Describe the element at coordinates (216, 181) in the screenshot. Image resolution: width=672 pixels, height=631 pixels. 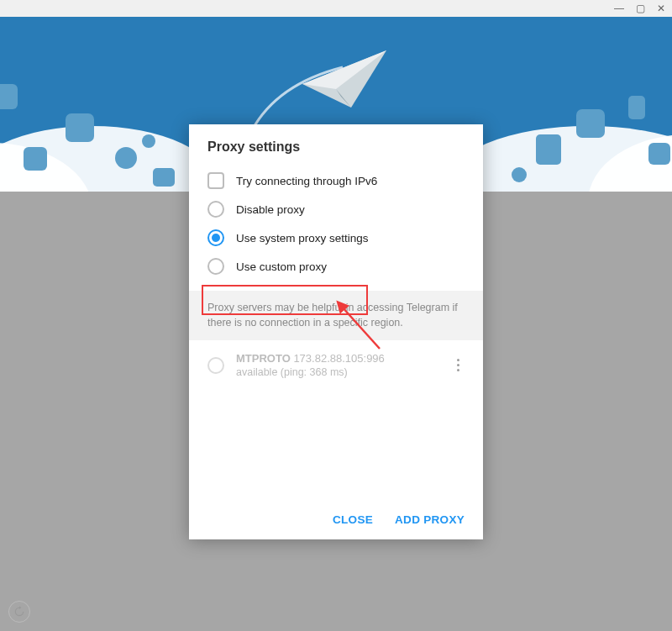
I see `checkbox-icon` at that location.